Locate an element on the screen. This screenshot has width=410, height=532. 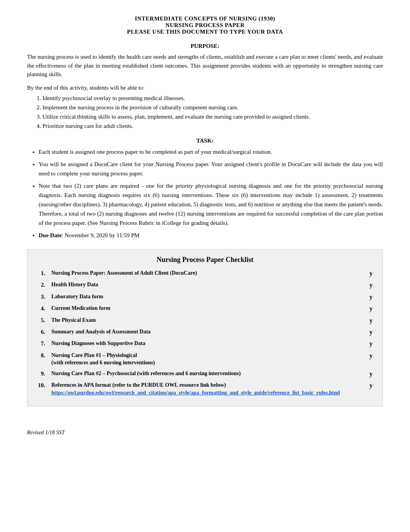
checklist-number: 5. is located at coordinates (42, 321).